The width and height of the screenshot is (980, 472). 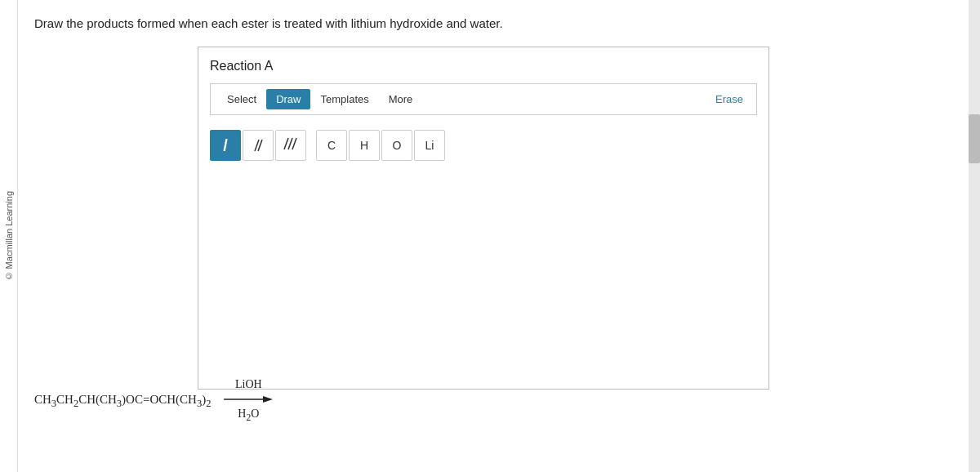 I want to click on double-bond-svg, so click(x=258, y=145).